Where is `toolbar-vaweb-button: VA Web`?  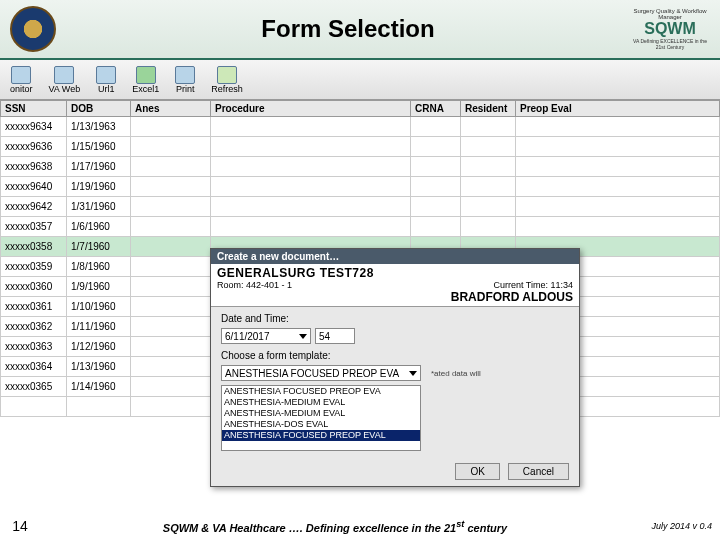
toolbar-vaweb-button: VA Web is located at coordinates (65, 80).